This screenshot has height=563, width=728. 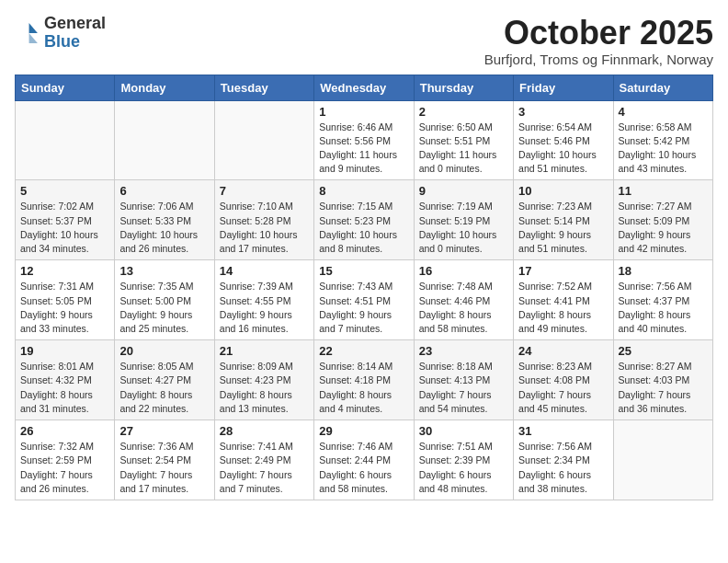 I want to click on day-number: 14, so click(x=265, y=270).